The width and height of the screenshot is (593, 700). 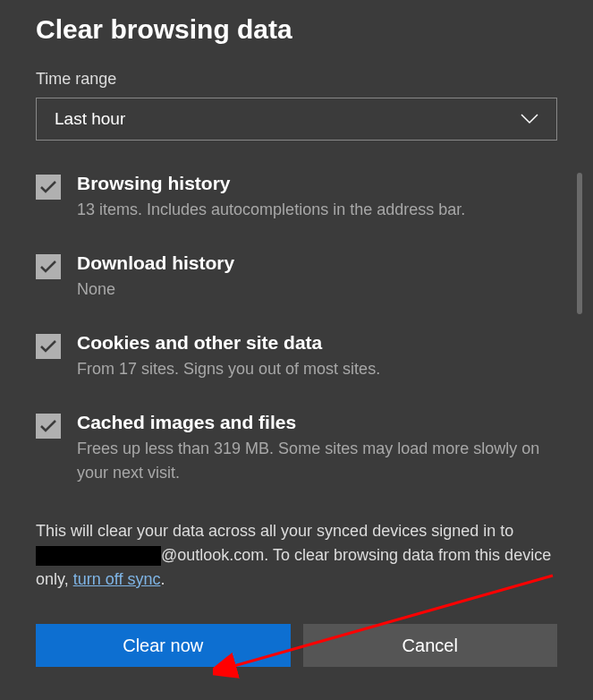 What do you see at coordinates (297, 555) in the screenshot?
I see `sync-warning-text: This will clear your data across all you…` at bounding box center [297, 555].